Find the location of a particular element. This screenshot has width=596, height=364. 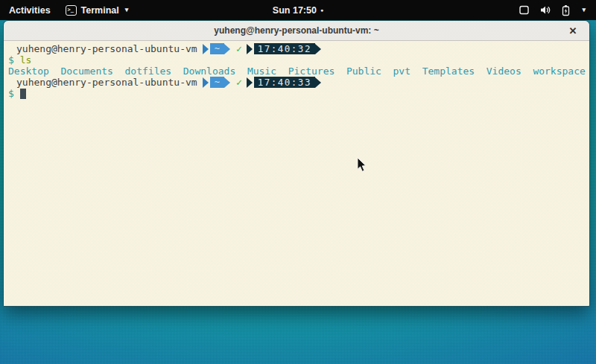

window-title: yuheng@henry-personal-ubuntu-vm: ~ is located at coordinates (297, 31).